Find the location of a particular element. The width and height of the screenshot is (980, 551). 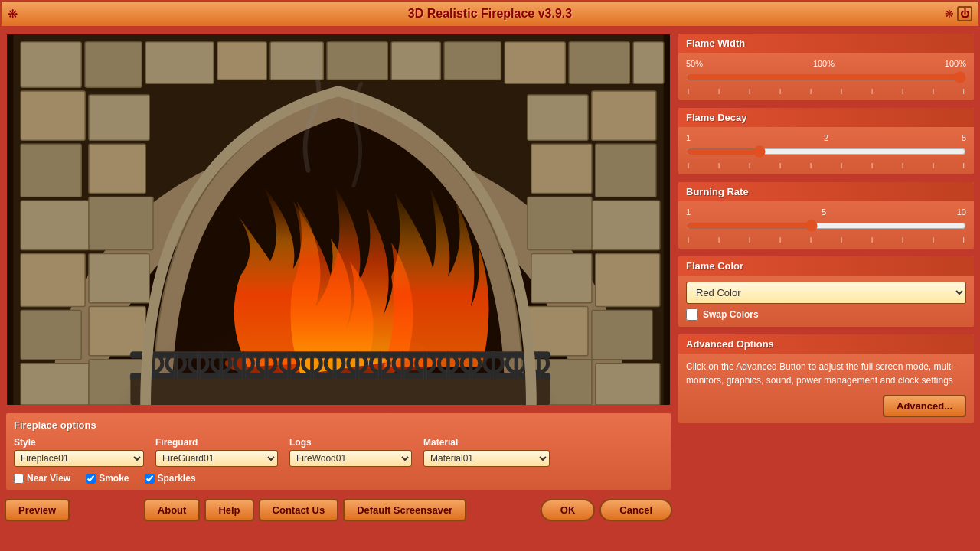

smoke-checkbox is located at coordinates (90, 479).